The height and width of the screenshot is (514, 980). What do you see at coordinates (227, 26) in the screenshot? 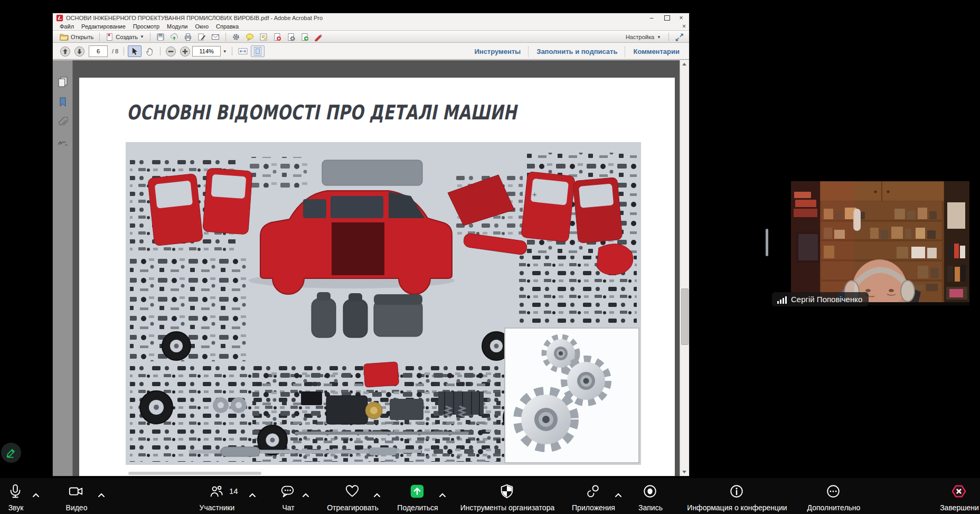
I see `menu-help: Справка` at bounding box center [227, 26].